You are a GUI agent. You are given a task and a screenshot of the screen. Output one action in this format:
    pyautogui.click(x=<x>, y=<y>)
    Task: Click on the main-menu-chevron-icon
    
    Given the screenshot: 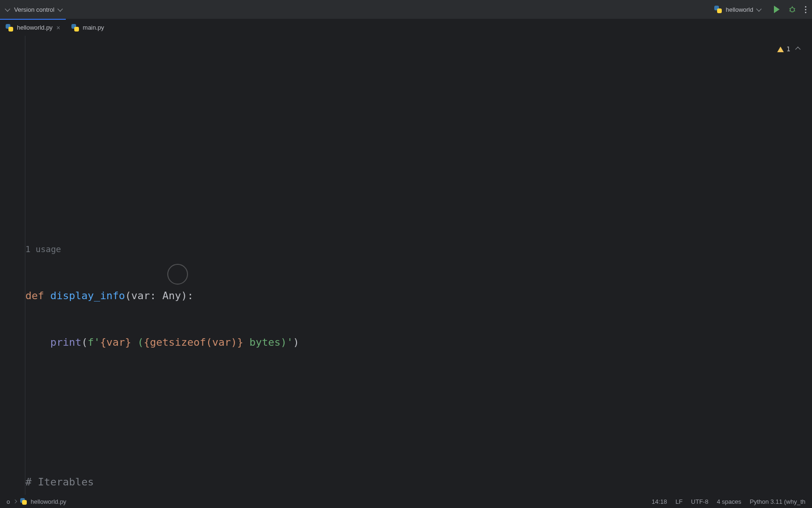 What is the action you would take?
    pyautogui.click(x=8, y=8)
    